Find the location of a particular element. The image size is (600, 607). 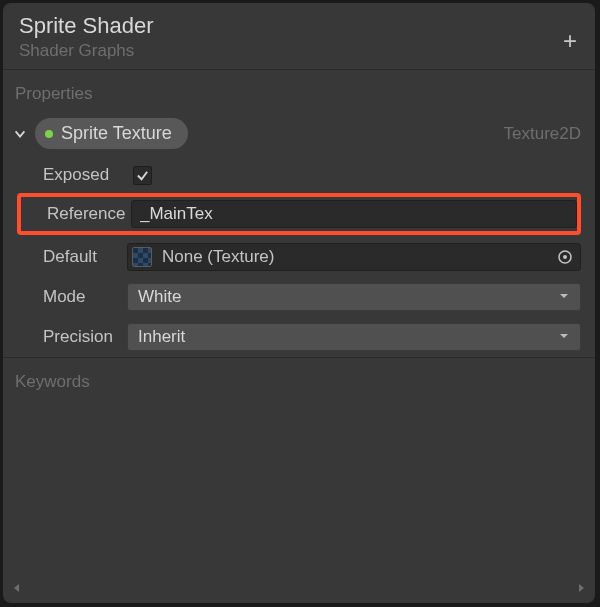

properties-section-label: Properties is located at coordinates (299, 90).